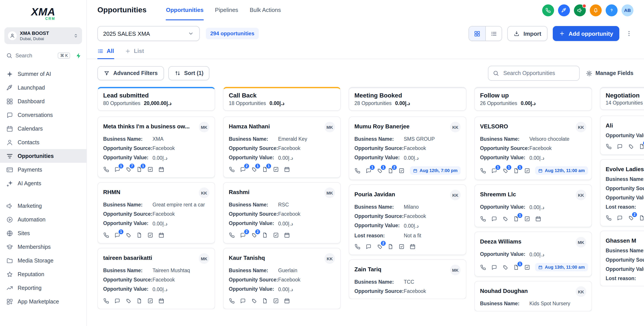 The height and width of the screenshot is (326, 644). I want to click on opportunity-card: Meta thinks I'm a business ow...MKBusine…, so click(156, 147).